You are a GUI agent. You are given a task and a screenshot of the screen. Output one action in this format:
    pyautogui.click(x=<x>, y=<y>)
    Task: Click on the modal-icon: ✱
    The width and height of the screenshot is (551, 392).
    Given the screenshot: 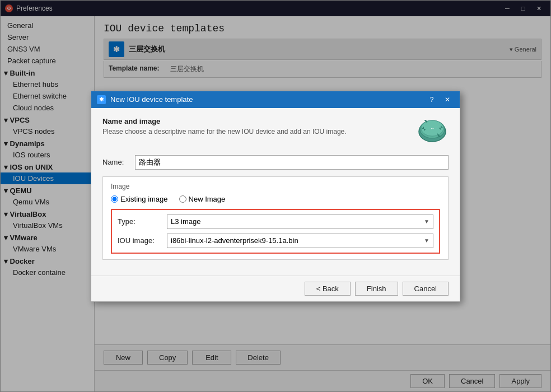 What is the action you would take?
    pyautogui.click(x=101, y=100)
    